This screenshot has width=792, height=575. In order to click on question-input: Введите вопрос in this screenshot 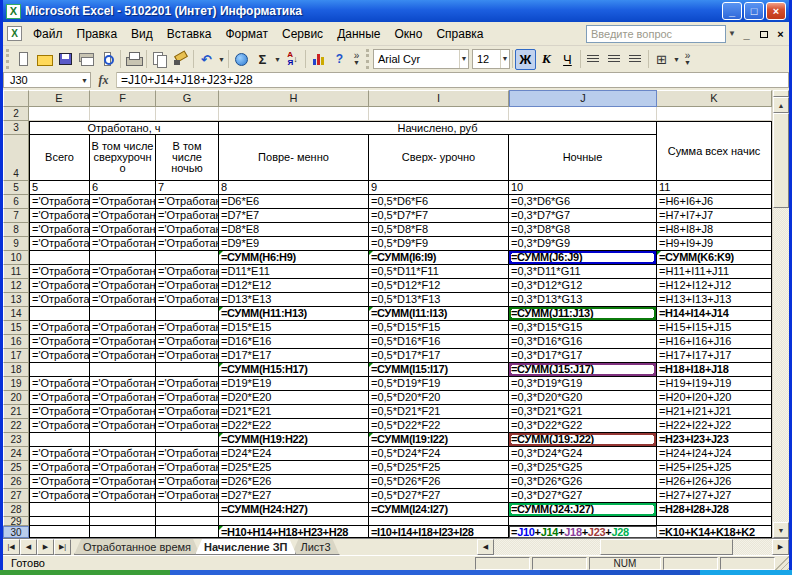, I will do `click(656, 34)`.